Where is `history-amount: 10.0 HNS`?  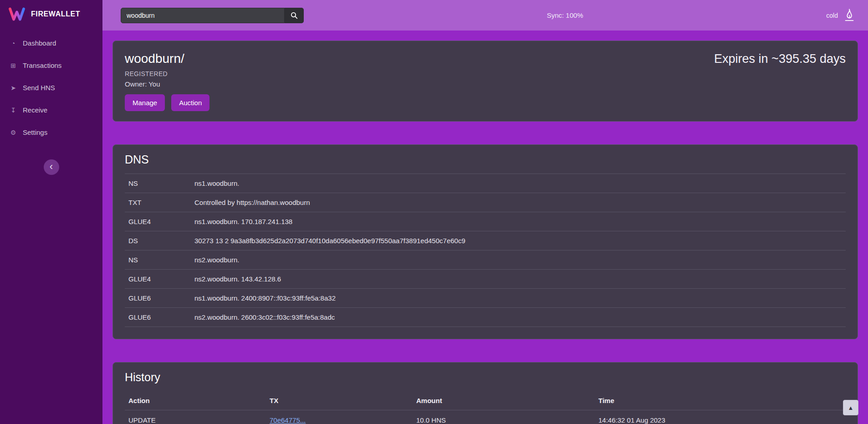 history-amount: 10.0 HNS is located at coordinates (504, 417).